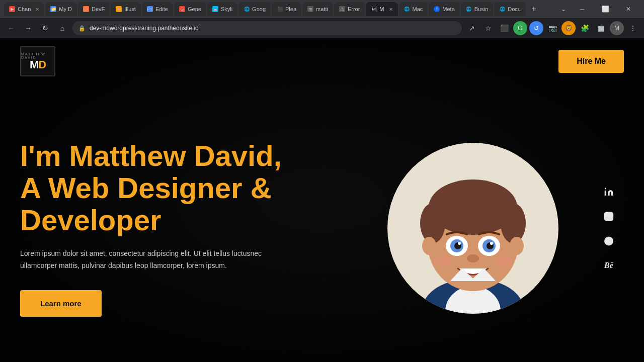 The width and height of the screenshot is (644, 362). What do you see at coordinates (504, 28) in the screenshot?
I see `screenshot-icon: ⬛` at bounding box center [504, 28].